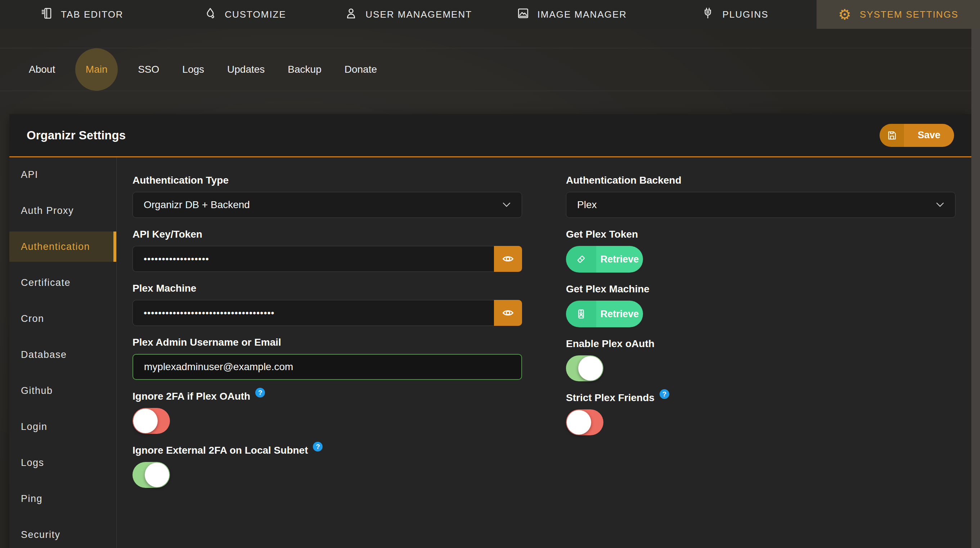 Image resolution: width=980 pixels, height=548 pixels. Describe the element at coordinates (572, 14) in the screenshot. I see `nav-tab-image-manager: IMAGE MANAGER` at that location.